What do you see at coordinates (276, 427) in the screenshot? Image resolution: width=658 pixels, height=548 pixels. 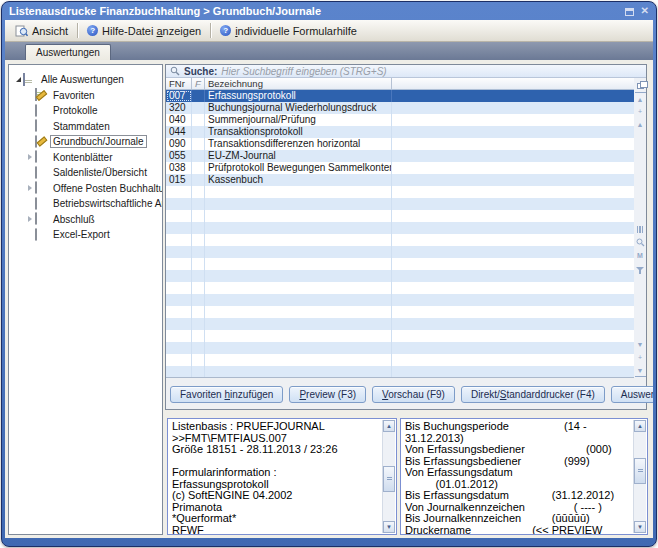 I see `info-line: Listenbasis : PRUEFJOURNAL` at bounding box center [276, 427].